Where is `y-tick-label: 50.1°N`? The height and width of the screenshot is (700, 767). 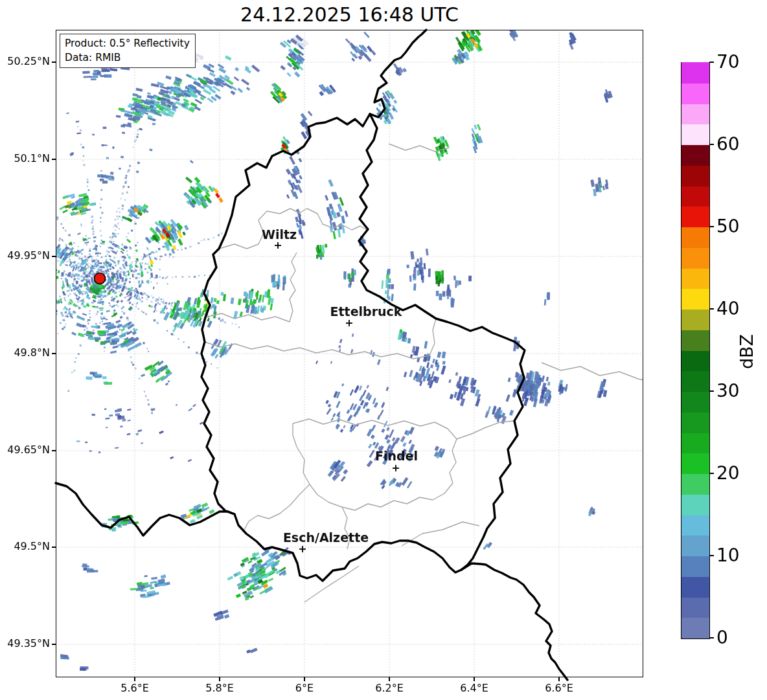 y-tick-label: 50.1°N is located at coordinates (25, 158).